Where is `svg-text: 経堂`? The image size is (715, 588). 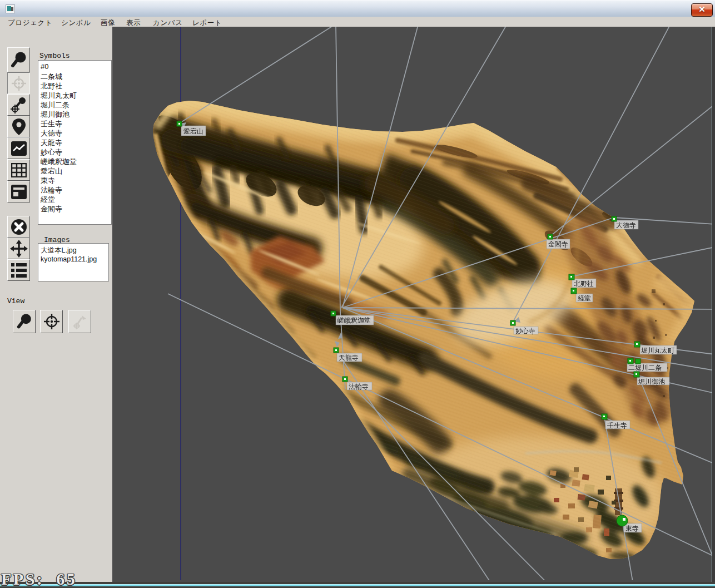
svg-text: 経堂 is located at coordinates (584, 298).